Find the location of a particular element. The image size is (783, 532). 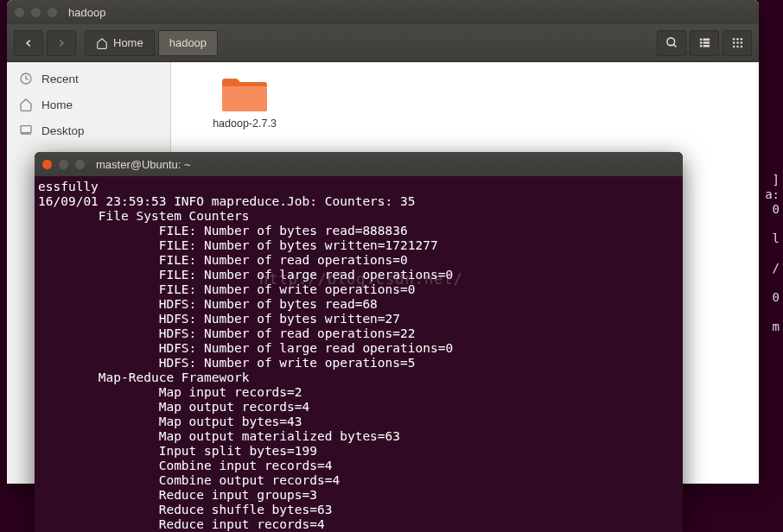

clock-icon is located at coordinates (26, 79).